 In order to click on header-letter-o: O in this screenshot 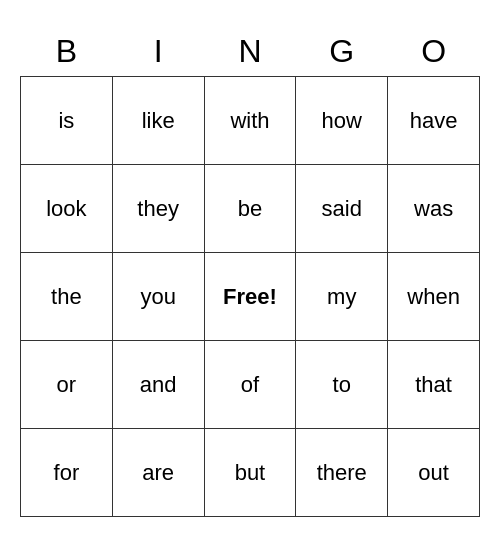, I will do `click(434, 52)`.